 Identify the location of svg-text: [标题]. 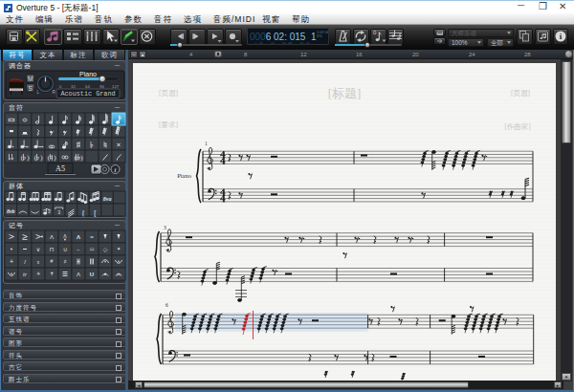
(344, 94).